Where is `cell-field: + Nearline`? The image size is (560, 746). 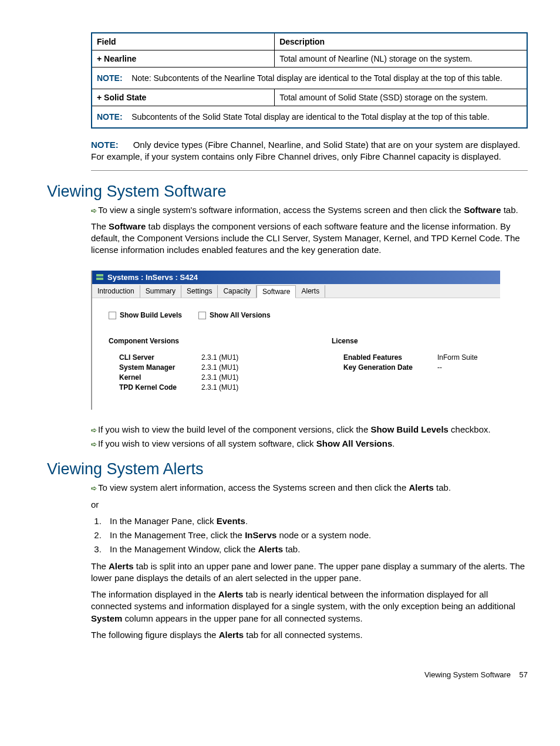 cell-field: + Nearline is located at coordinates (183, 59).